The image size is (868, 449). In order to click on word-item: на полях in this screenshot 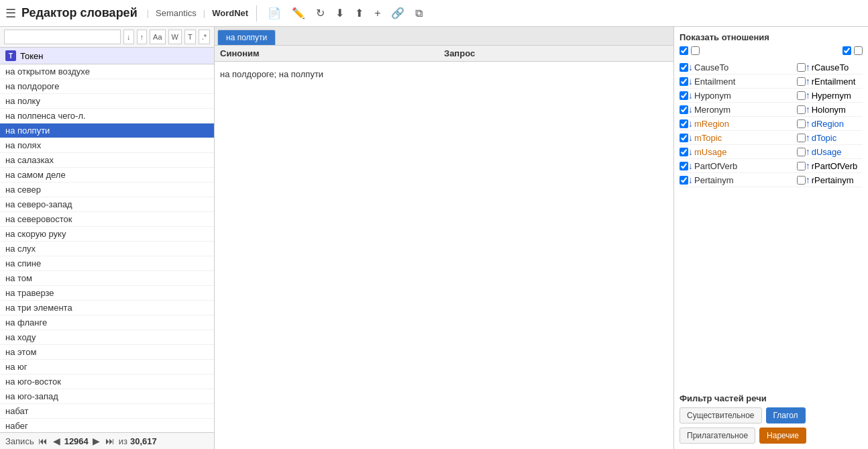, I will do `click(107, 146)`.